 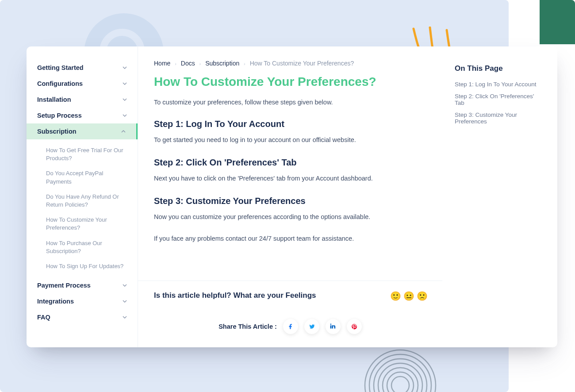 What do you see at coordinates (82, 224) in the screenshot?
I see `sidebar-subitem: How To Customize Your Preferences?` at bounding box center [82, 224].